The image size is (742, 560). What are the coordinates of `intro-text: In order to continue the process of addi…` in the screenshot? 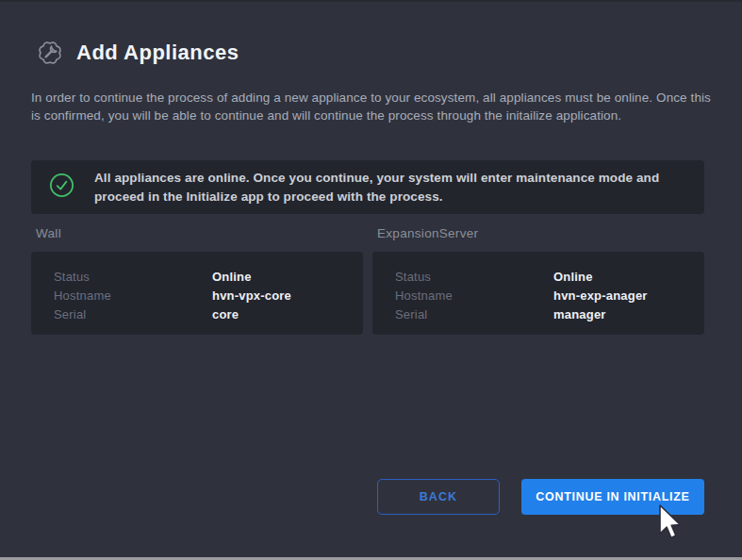 It's located at (371, 107).